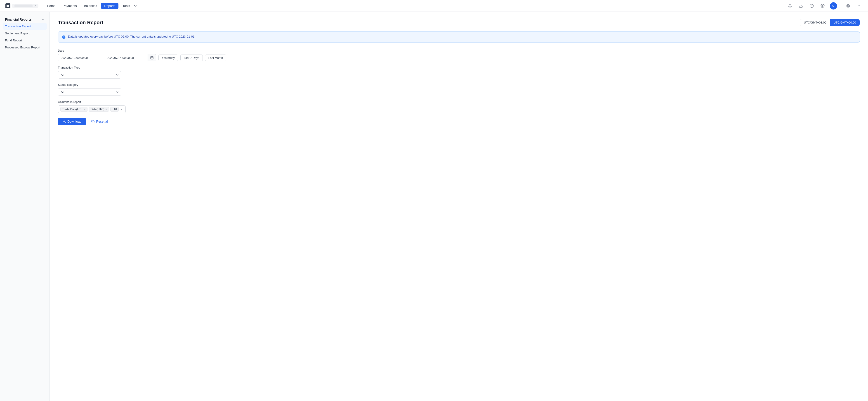 The image size is (868, 401). I want to click on download-icon, so click(64, 121).